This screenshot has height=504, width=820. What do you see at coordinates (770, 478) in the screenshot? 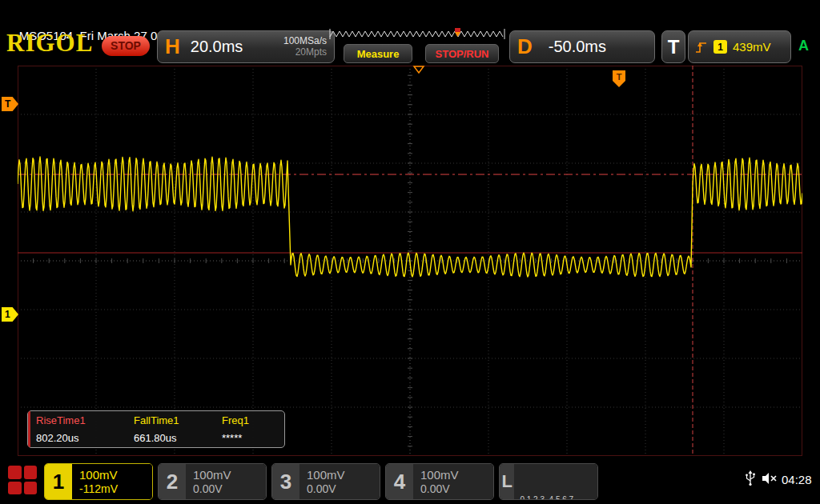
I see `speaker-muted-icon` at bounding box center [770, 478].